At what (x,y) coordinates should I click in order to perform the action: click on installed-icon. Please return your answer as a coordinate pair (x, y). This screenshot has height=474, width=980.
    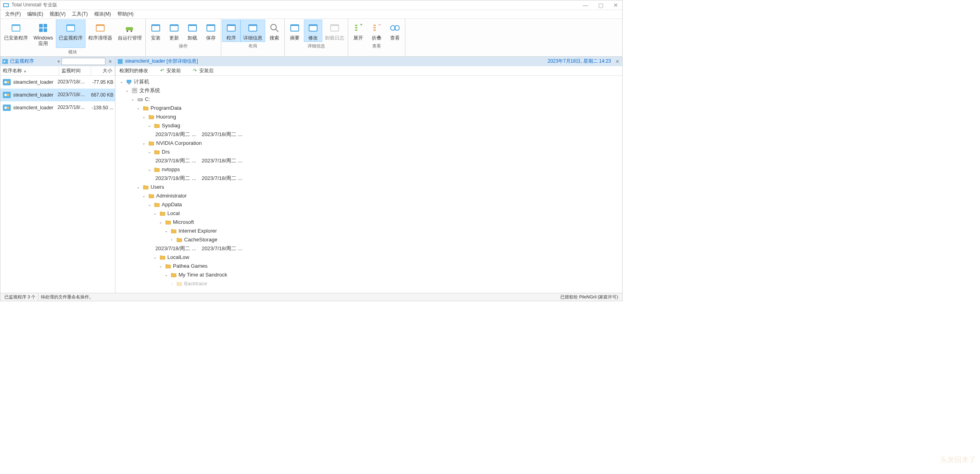
    Looking at the image, I should click on (16, 28).